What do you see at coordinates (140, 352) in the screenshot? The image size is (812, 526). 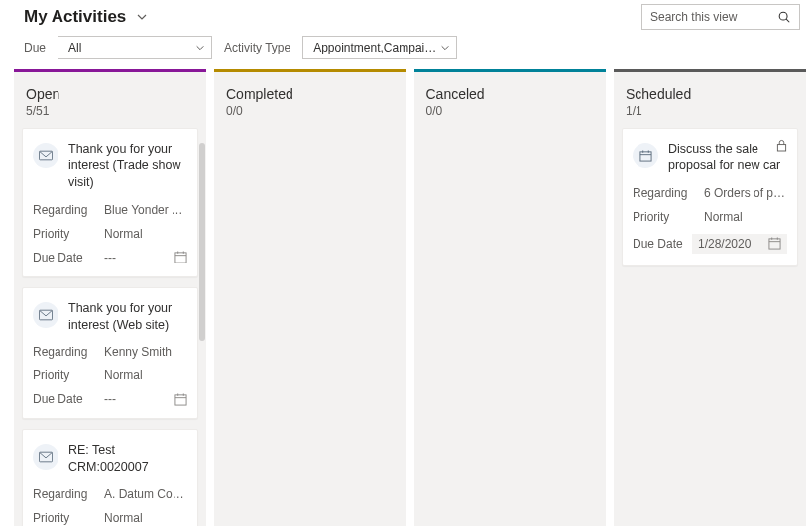 I see `field-value-regarding: Kenny Smith` at bounding box center [140, 352].